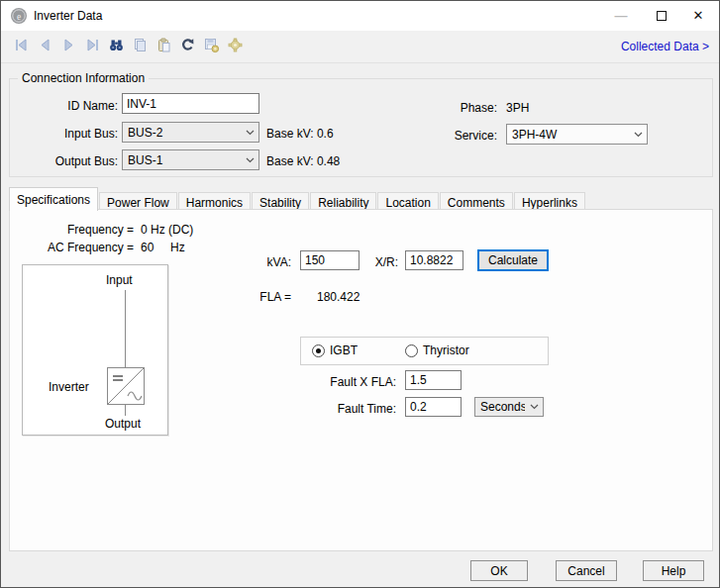 Image resolution: width=720 pixels, height=588 pixels. I want to click on diagram-output-label: Output, so click(123, 424).